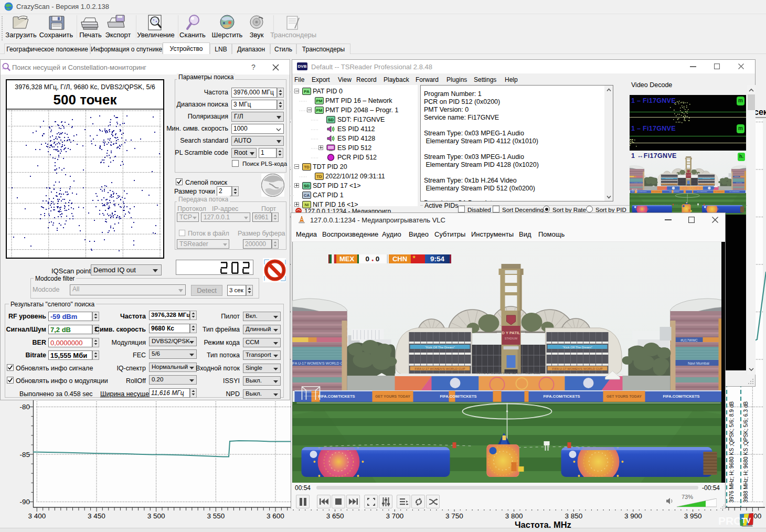 This screenshot has width=766, height=532. What do you see at coordinates (514, 516) in the screenshot?
I see `svg-text: 3 800` at bounding box center [514, 516].